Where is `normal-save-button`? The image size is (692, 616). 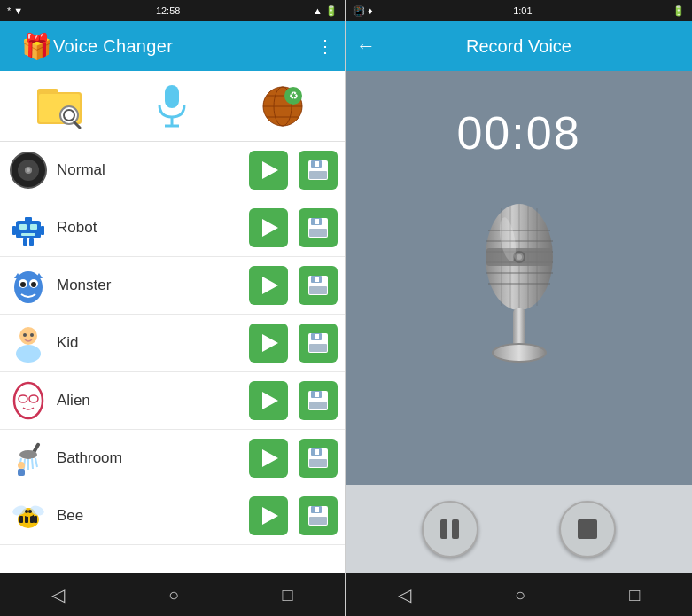 normal-save-button is located at coordinates (318, 170).